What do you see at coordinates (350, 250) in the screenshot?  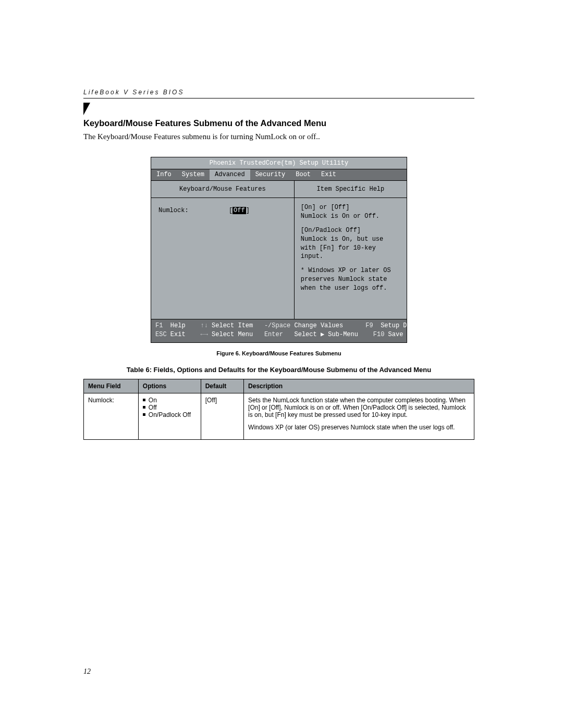 I see `bios-help-panel: Item Specific Help [On] or [Off] Numlock…` at bounding box center [350, 250].